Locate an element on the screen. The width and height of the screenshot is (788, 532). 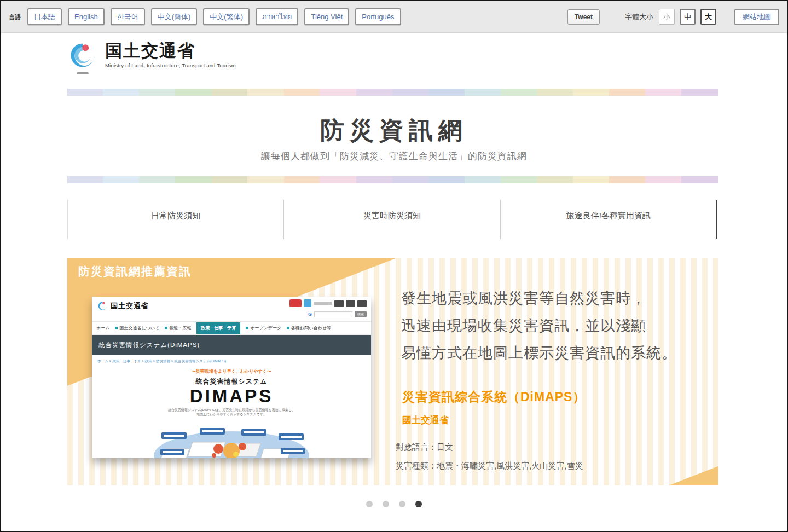
logo-caption-bar is located at coordinates (83, 73).